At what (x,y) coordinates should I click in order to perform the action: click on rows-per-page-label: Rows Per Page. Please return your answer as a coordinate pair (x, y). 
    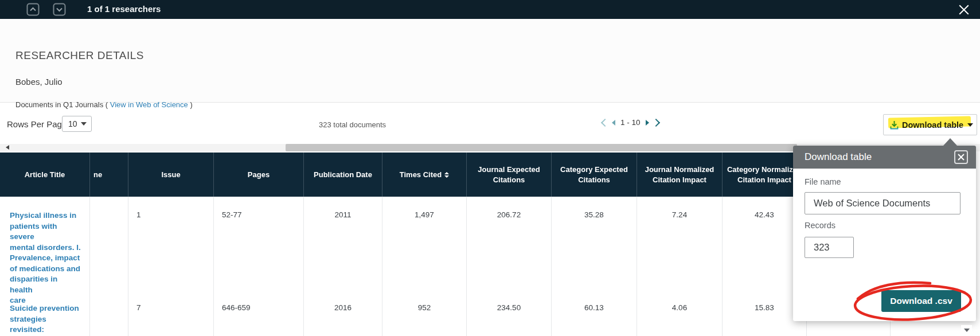
    Looking at the image, I should click on (37, 124).